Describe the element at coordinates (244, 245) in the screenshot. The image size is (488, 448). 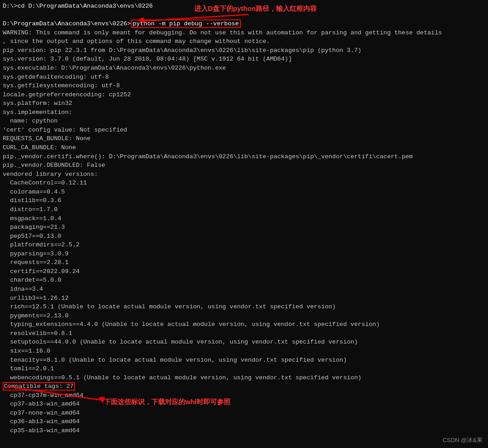
I see `line-platformdirs: platformdirs==2.5.2` at that location.